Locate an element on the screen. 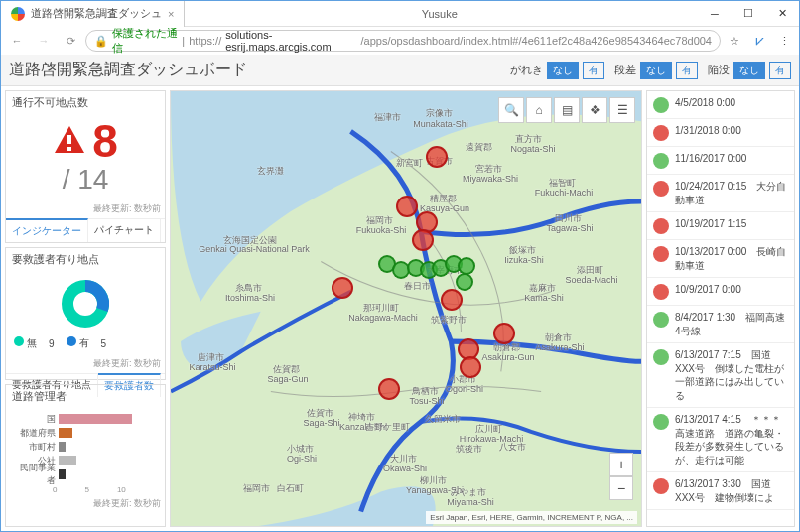 This screenshot has height=532, width=800. favicon-icon is located at coordinates (18, 14).